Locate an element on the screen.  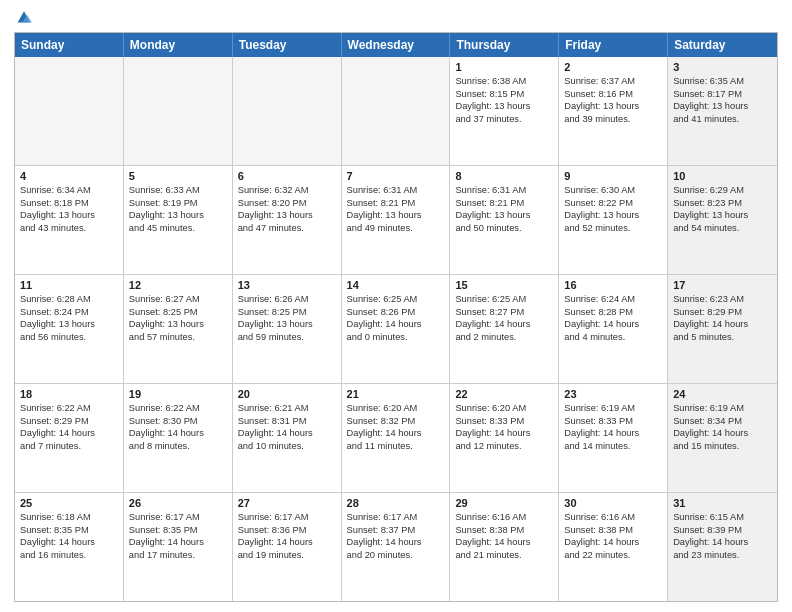
day-number: 23 is located at coordinates (613, 394).